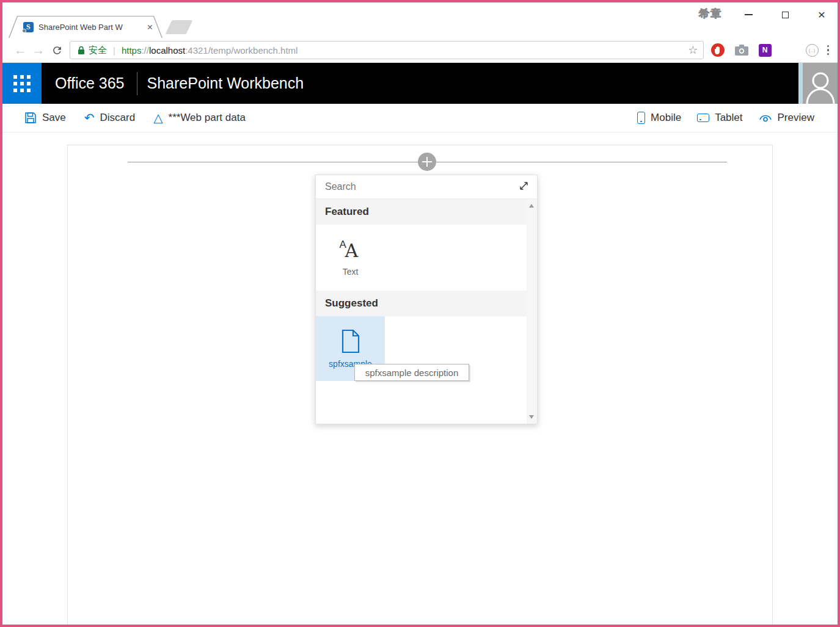  I want to click on waffle-icon, so click(22, 84).